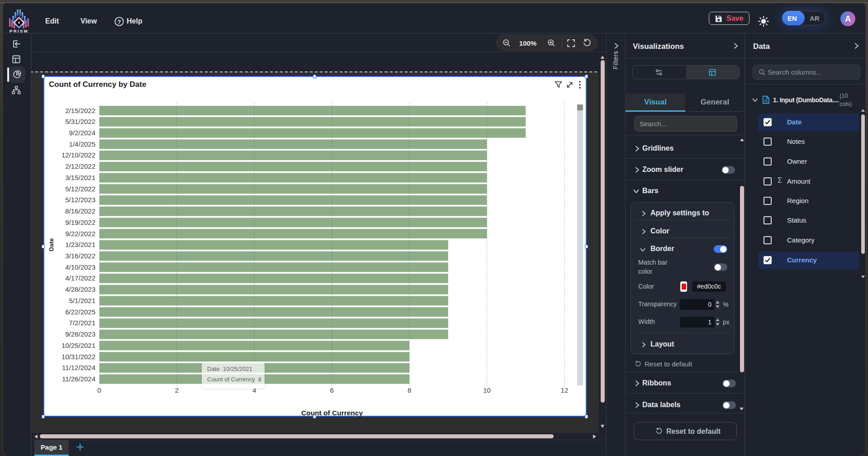 The image size is (868, 456). I want to click on svg-text: 9/28/2023, so click(81, 334).